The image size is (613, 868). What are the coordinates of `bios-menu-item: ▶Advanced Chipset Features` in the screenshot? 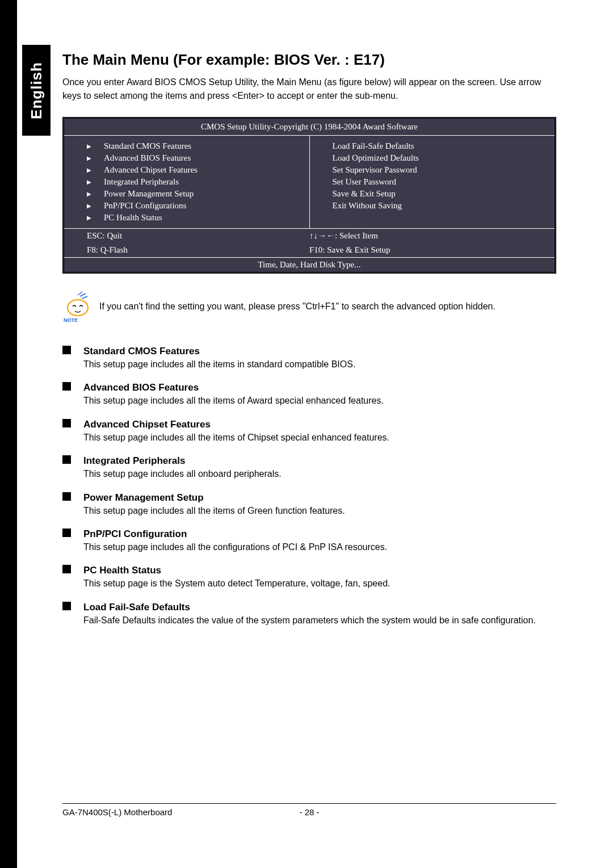 It's located at (187, 170).